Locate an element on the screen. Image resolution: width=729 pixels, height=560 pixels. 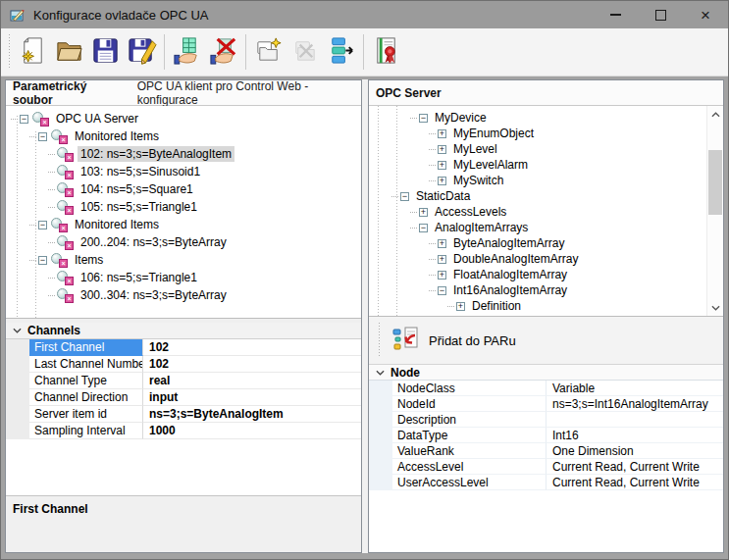
property-label: AccessLevel is located at coordinates (469, 467).